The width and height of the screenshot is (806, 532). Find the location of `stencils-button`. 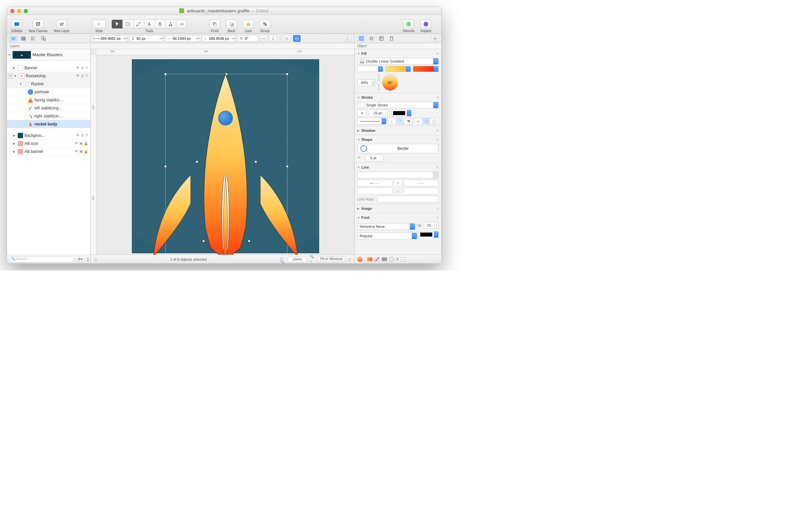

stencils-button is located at coordinates (408, 24).